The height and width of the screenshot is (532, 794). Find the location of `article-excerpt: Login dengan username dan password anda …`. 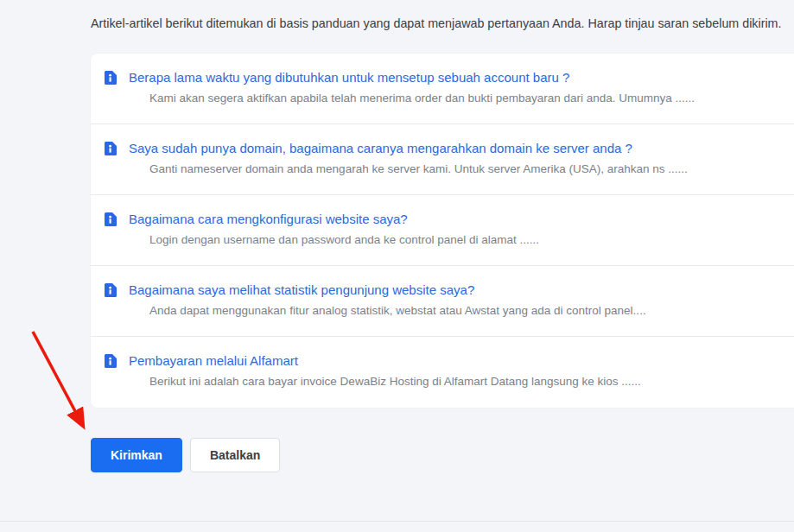

article-excerpt: Login dengan username dan password anda … is located at coordinates (344, 240).